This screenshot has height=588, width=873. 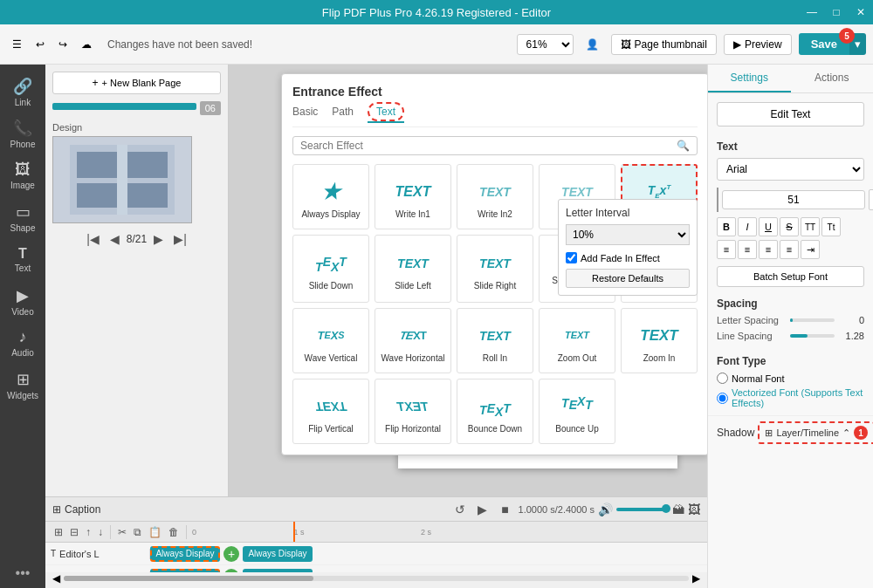 What do you see at coordinates (489, 146) in the screenshot?
I see `search-effect-input` at bounding box center [489, 146].